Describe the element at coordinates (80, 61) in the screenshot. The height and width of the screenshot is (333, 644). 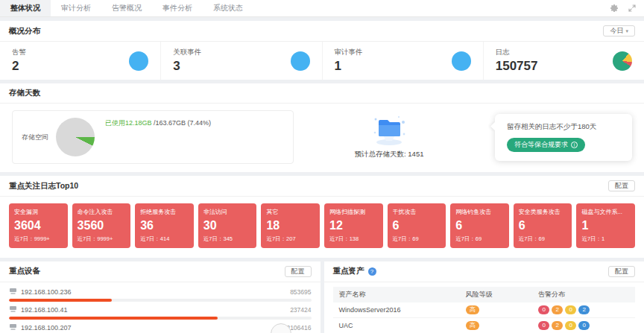
I see `stat-alerts: 告警 2` at that location.